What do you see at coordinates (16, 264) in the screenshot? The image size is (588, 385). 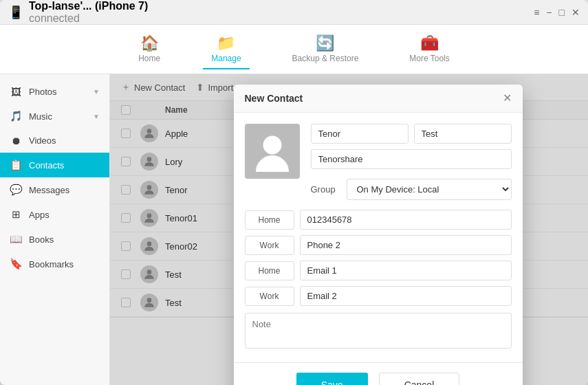 I see `bookmarks-icon: 🔖` at bounding box center [16, 264].